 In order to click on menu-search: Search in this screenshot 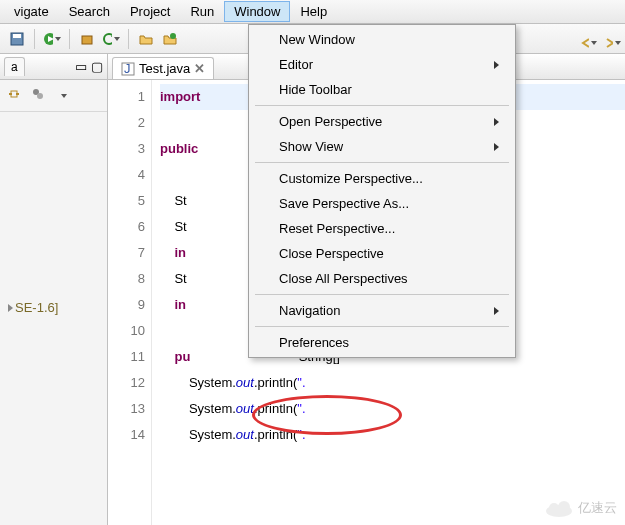, I will do `click(90, 12)`.